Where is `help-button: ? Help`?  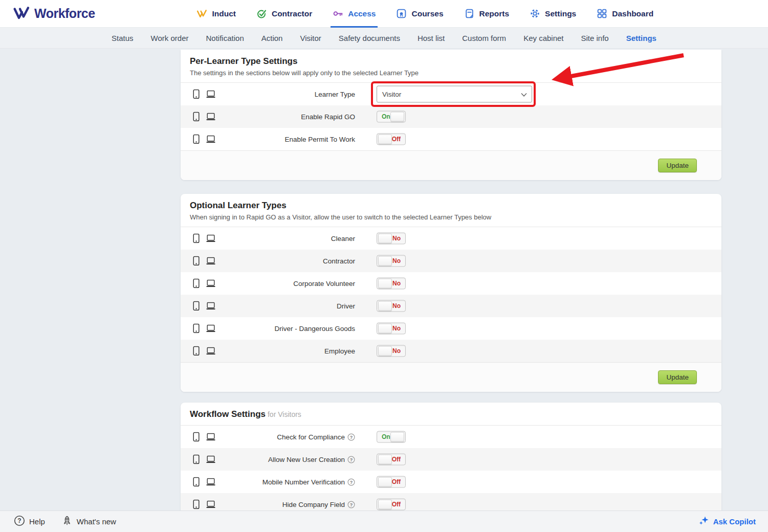 help-button: ? Help is located at coordinates (30, 522).